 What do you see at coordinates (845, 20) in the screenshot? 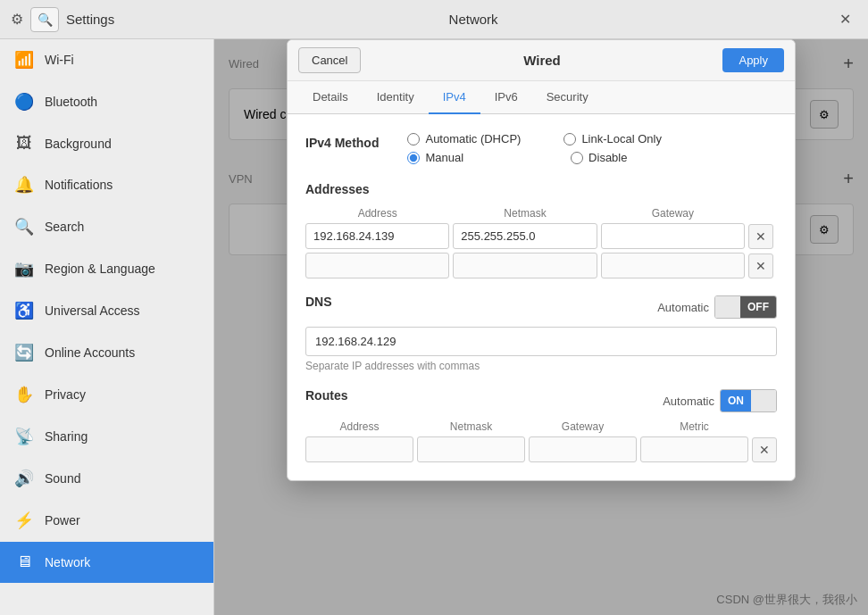
I see `close-button: ✕` at bounding box center [845, 20].